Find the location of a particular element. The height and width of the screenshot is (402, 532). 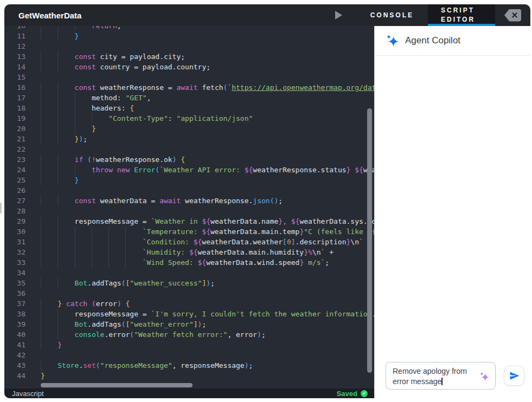

copilot-sparkle-icon is located at coordinates (393, 41).